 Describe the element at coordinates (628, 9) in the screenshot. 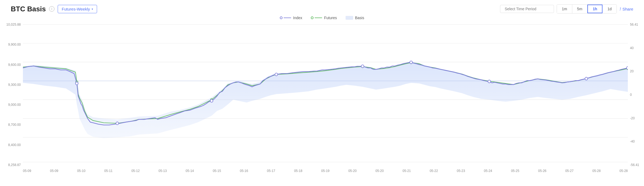

I see `share-label: Share` at that location.